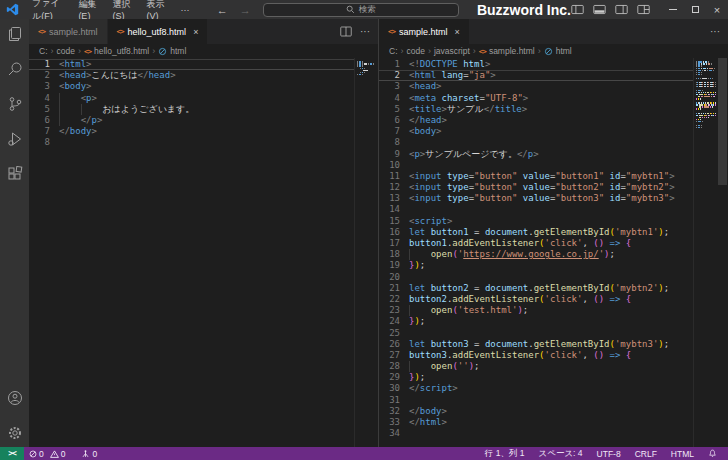  I want to click on remote-indicator: ><, so click(12, 454).